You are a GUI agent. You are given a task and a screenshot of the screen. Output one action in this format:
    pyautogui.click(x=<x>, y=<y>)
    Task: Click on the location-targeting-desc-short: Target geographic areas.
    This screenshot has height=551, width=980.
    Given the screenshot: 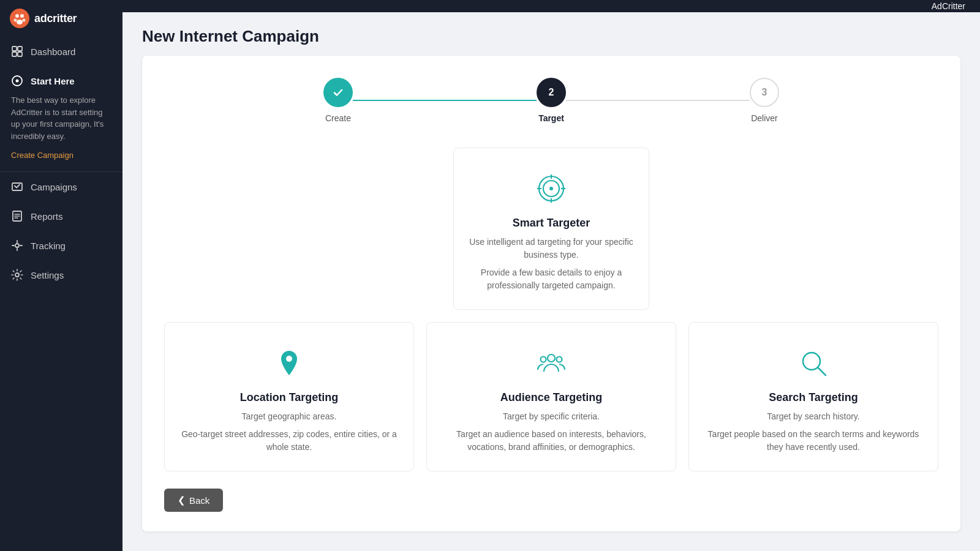 What is the action you would take?
    pyautogui.click(x=289, y=416)
    